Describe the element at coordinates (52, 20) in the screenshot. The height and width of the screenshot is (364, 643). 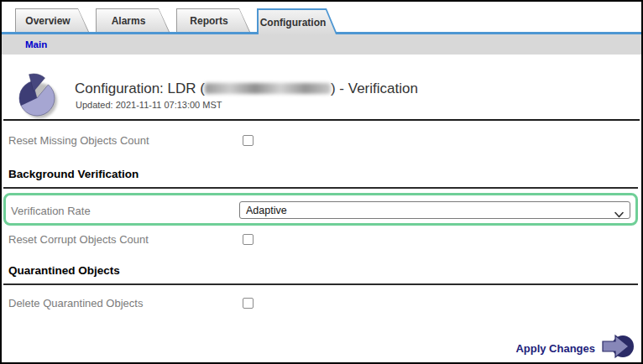
I see `tab-overview-label: Overview` at that location.